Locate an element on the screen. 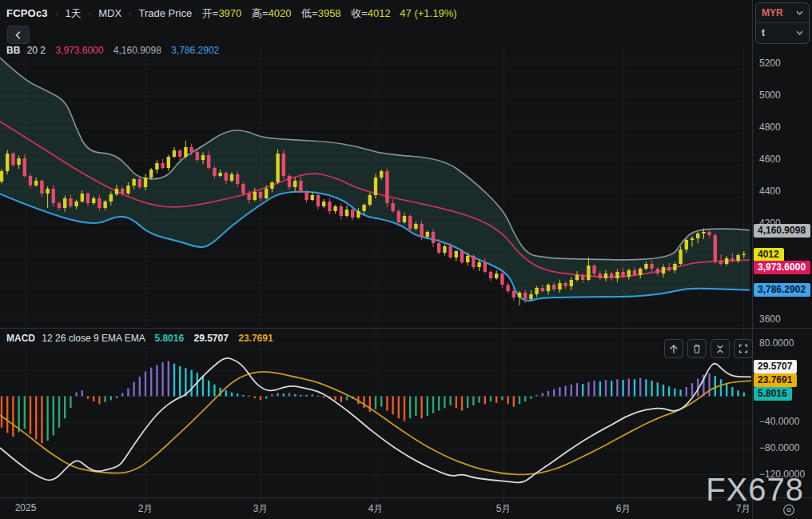 This screenshot has height=519, width=812. bb-indicator-row: BB 20 2 3,973.6000 4,160.9098 3,786.2902 is located at coordinates (113, 50).